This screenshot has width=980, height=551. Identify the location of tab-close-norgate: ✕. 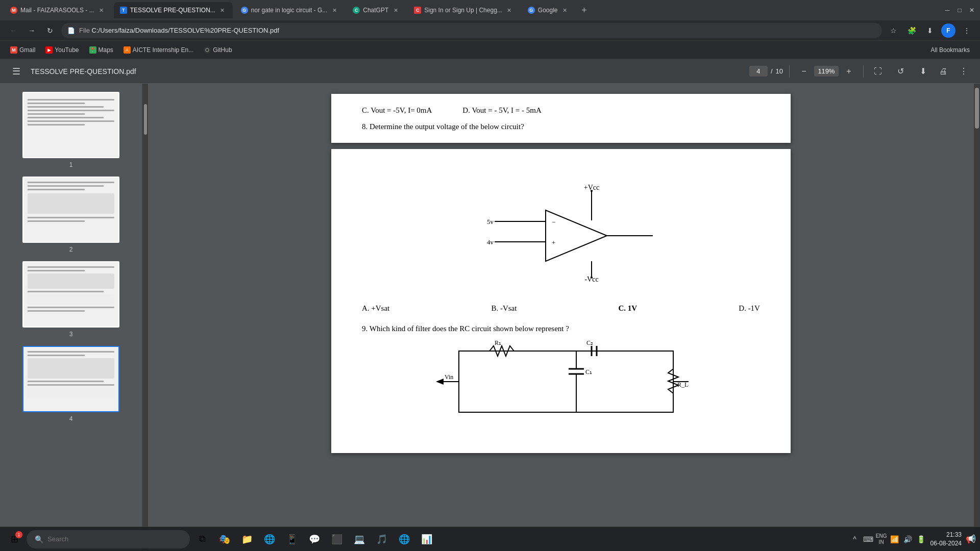
(334, 10).